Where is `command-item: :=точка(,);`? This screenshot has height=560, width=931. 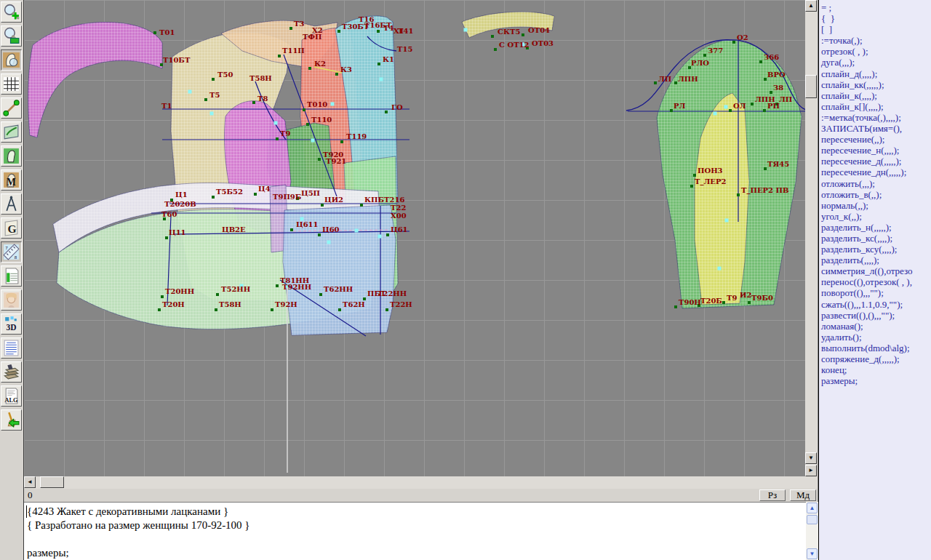
command-item: :=точка(,); is located at coordinates (876, 41).